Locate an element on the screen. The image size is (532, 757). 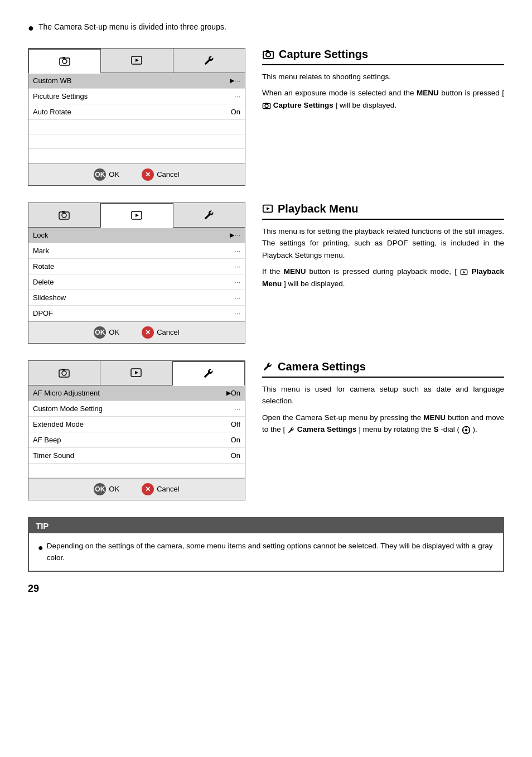
cs-wrench-icon is located at coordinates (209, 373).